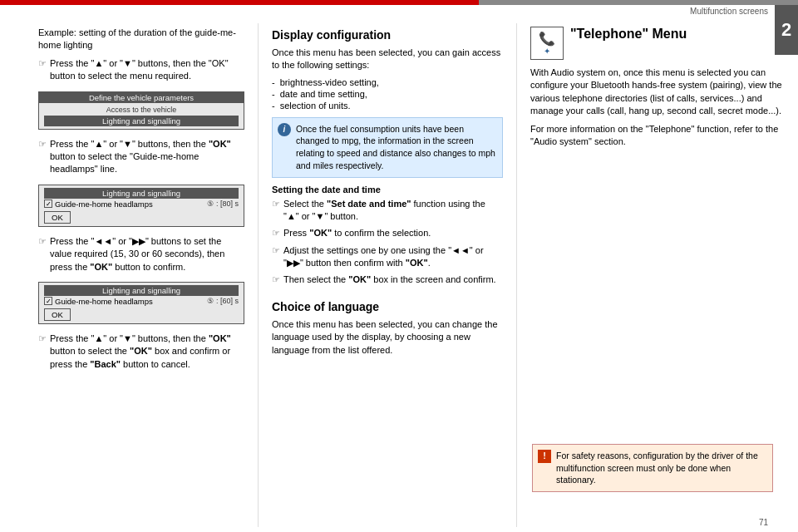  Describe the element at coordinates (276, 279) in the screenshot. I see `arrow-icon-m4: ☞` at that location.